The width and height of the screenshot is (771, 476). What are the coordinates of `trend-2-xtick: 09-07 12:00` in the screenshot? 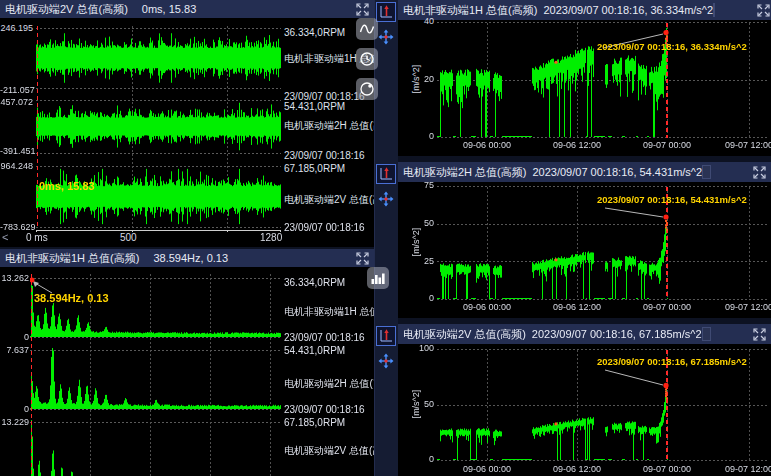 It's located at (744, 307).